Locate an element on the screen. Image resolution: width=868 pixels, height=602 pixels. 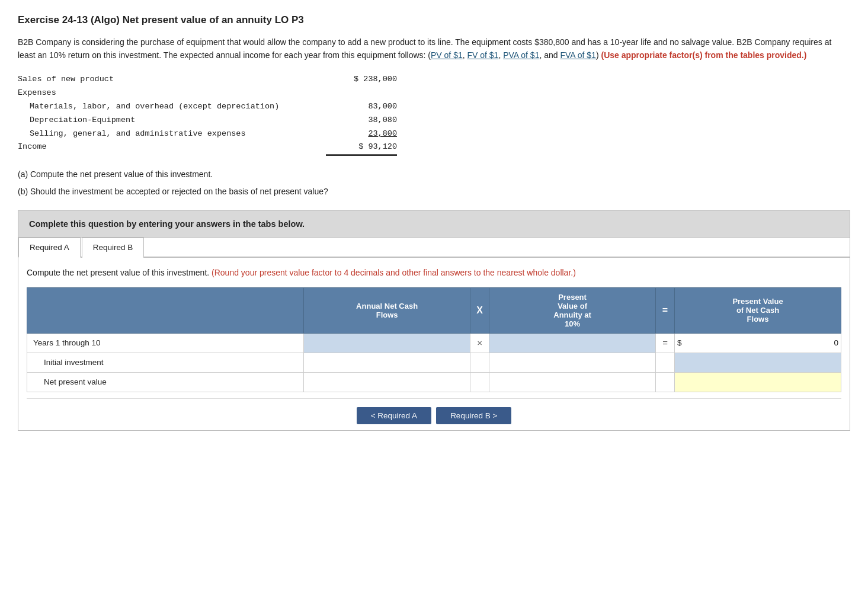
nav-buttons: < Required A Required B > is located at coordinates (434, 414).